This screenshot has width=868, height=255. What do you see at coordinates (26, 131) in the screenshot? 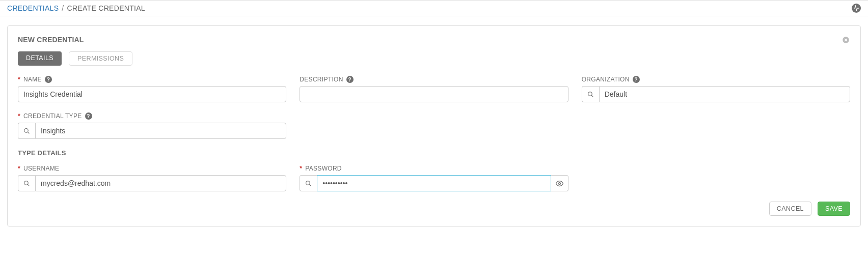
I see `credential-type-search-button` at bounding box center [26, 131].